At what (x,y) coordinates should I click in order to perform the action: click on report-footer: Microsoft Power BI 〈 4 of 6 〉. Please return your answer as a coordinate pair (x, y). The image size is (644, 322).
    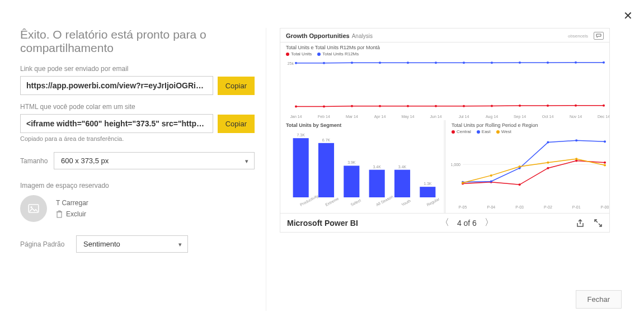
    Looking at the image, I should click on (445, 222).